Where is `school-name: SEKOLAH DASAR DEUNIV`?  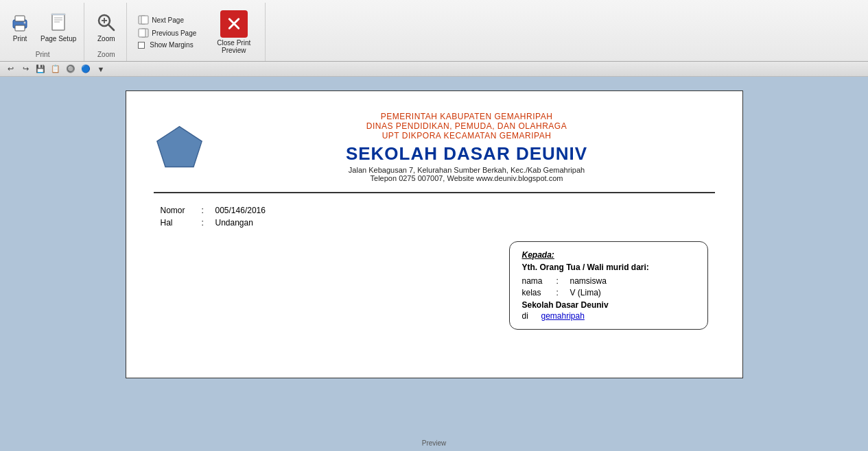
school-name: SEKOLAH DASAR DEUNIV is located at coordinates (467, 154).